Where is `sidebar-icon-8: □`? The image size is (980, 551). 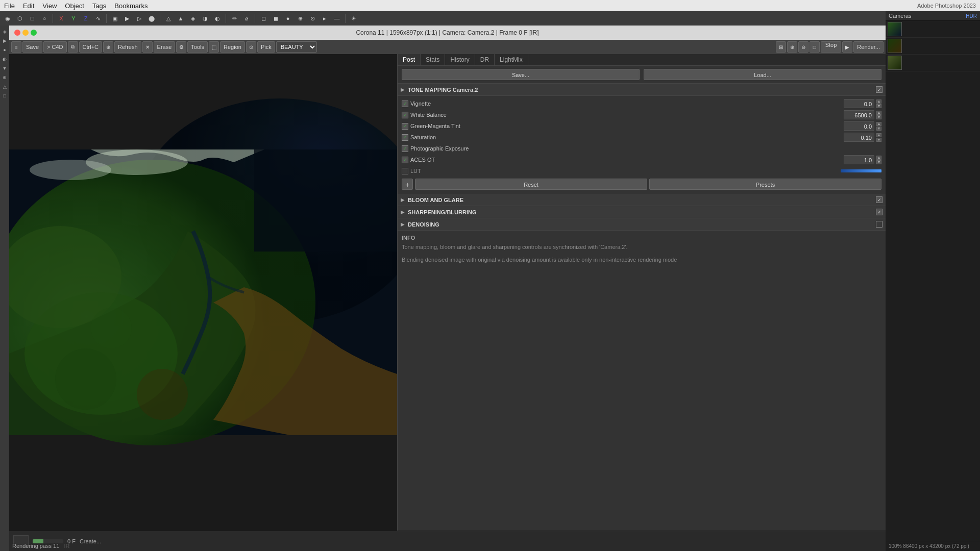
sidebar-icon-8: □ is located at coordinates (5, 96).